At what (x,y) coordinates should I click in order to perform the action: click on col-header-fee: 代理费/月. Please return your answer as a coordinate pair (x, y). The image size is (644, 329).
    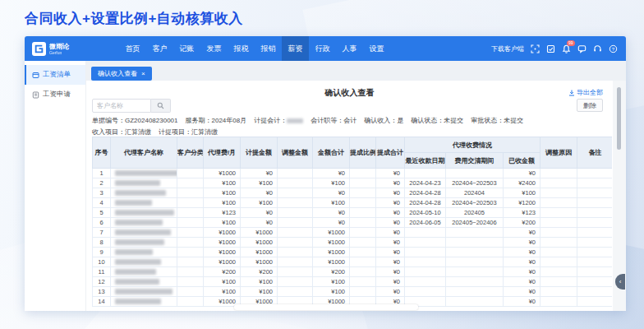
    Looking at the image, I should click on (222, 153).